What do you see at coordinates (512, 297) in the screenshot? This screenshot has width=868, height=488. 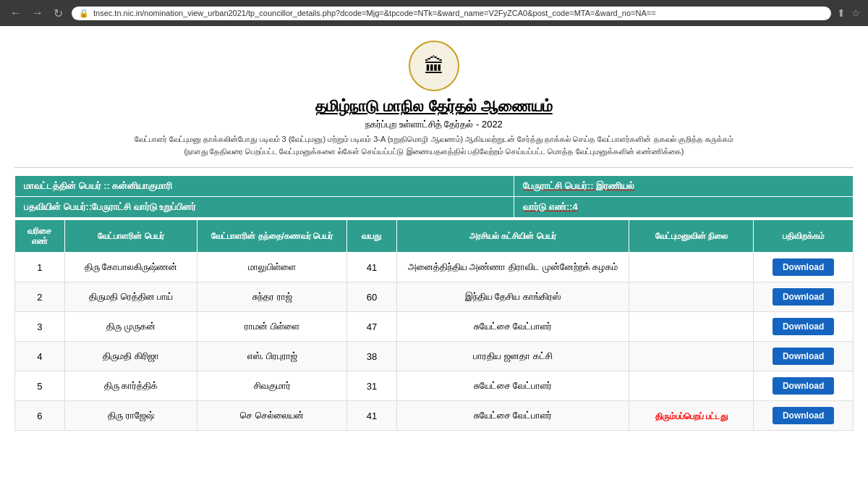 I see `cell-party: இந்திய தேசிய காங்கிரஸ்` at bounding box center [512, 297].